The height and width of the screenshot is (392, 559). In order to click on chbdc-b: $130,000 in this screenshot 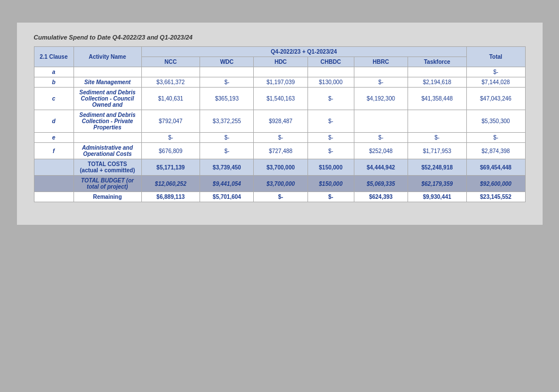, I will do `click(331, 82)`.